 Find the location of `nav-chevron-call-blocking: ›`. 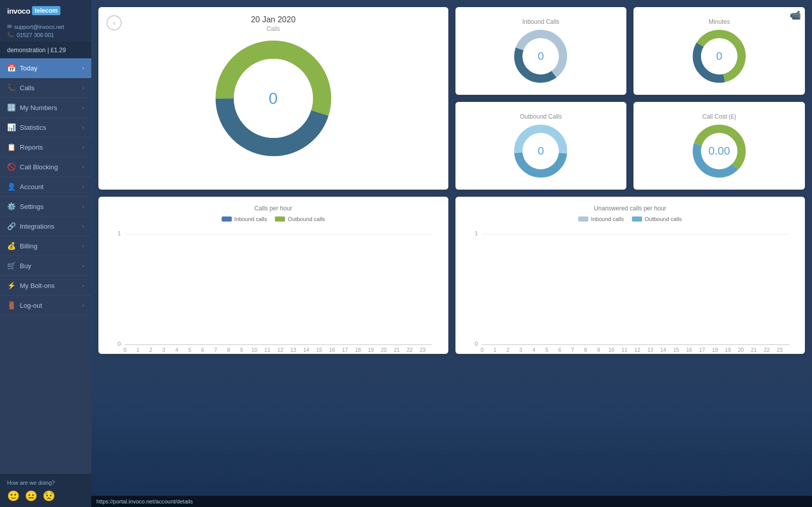

nav-chevron-call-blocking: › is located at coordinates (83, 167).